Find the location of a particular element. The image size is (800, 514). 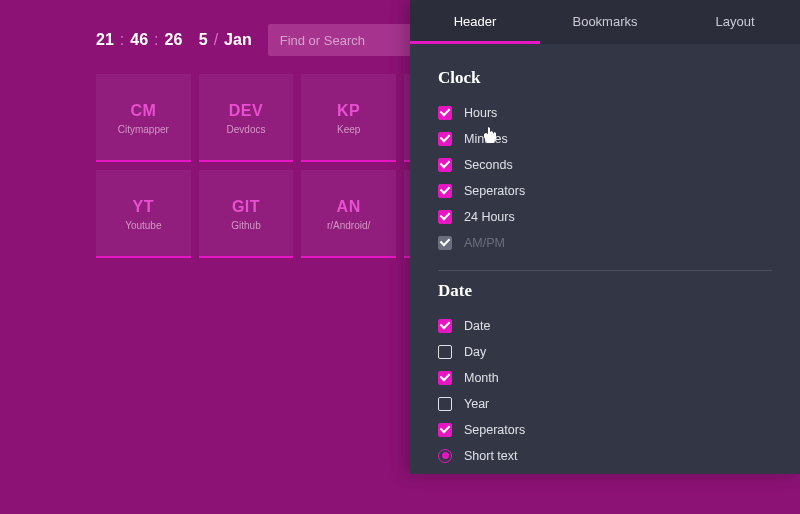

option-label: Date is located at coordinates (477, 326).